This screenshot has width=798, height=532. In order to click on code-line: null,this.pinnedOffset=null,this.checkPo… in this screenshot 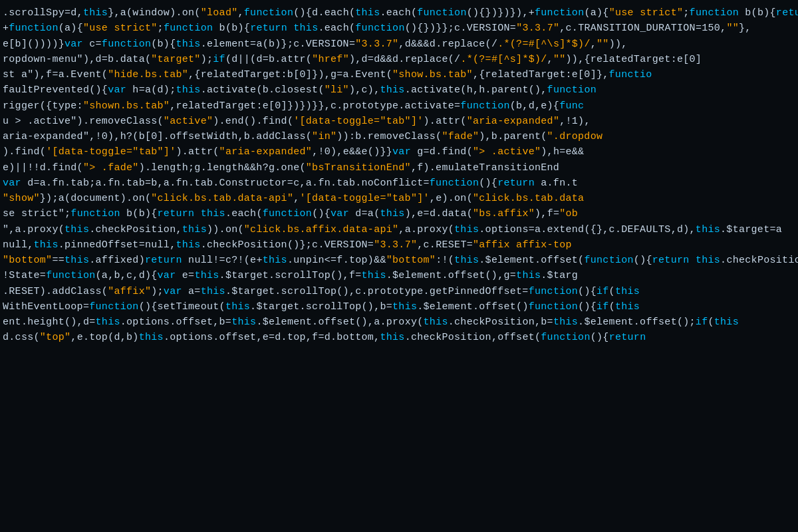, I will do `click(399, 245)`.